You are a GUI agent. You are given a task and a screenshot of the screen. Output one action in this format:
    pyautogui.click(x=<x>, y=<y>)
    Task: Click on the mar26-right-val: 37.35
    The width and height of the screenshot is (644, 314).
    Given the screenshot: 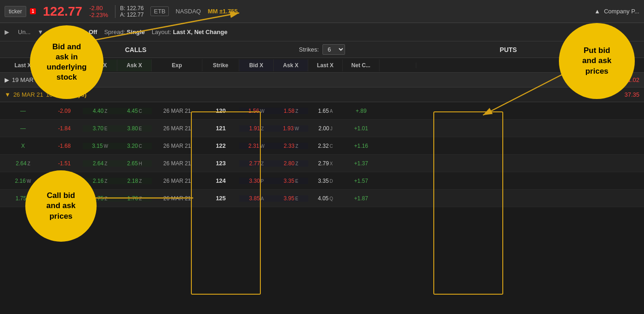 What is the action you would take?
    pyautogui.click(x=632, y=95)
    